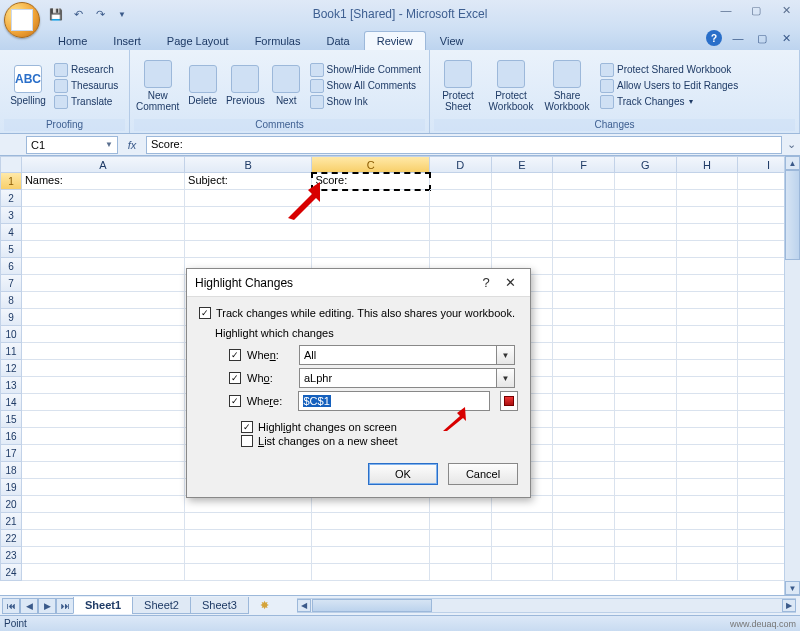 The image size is (800, 631). Describe the element at coordinates (202, 86) in the screenshot. I see `delete-comment-button: Delete` at that location.